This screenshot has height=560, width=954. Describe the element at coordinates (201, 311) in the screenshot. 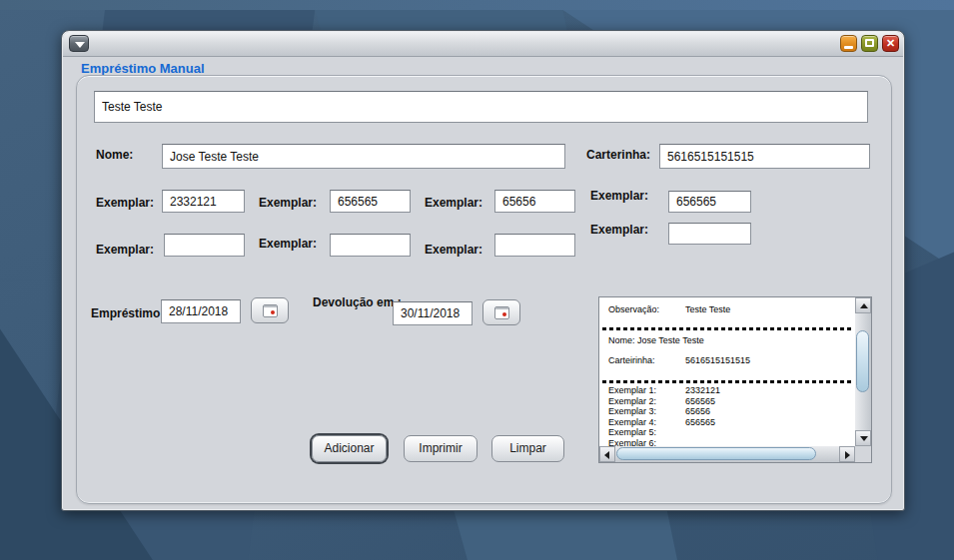

I see `emprestimo-date-input` at that location.